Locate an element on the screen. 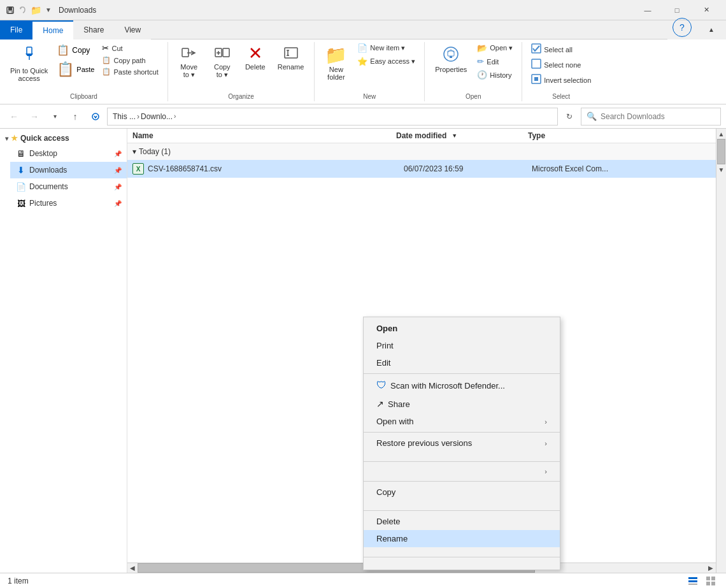 This screenshot has width=726, height=588. pin-quick-access-button: Pin to Quick access is located at coordinates (29, 64).